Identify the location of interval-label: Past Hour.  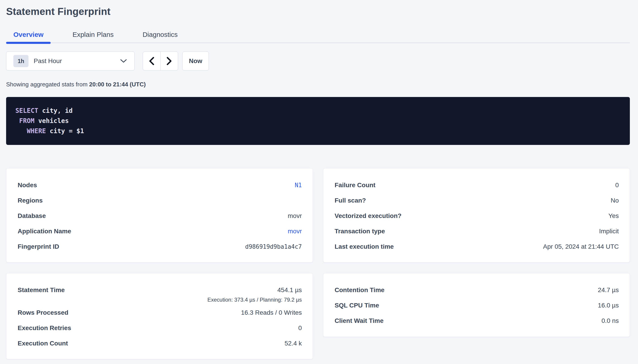
(77, 61).